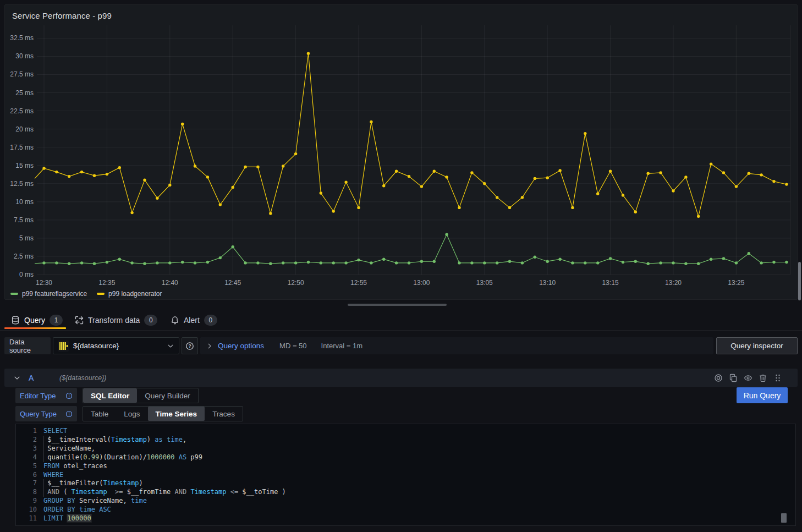  What do you see at coordinates (24, 166) in the screenshot?
I see `y-axis-tick: 15 ms` at bounding box center [24, 166].